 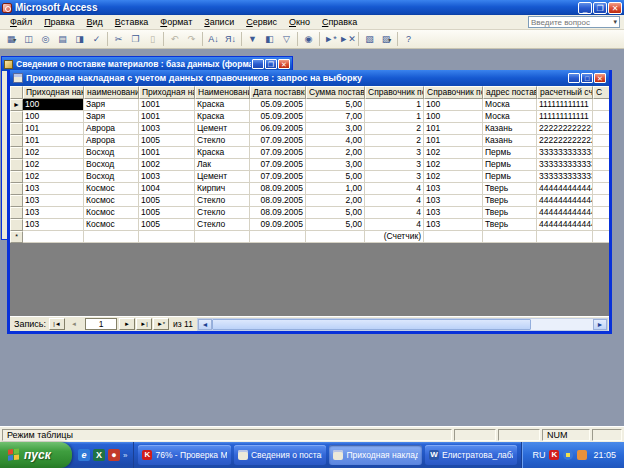 I want to click on new-object-button: ▨▾, so click(x=386, y=39).